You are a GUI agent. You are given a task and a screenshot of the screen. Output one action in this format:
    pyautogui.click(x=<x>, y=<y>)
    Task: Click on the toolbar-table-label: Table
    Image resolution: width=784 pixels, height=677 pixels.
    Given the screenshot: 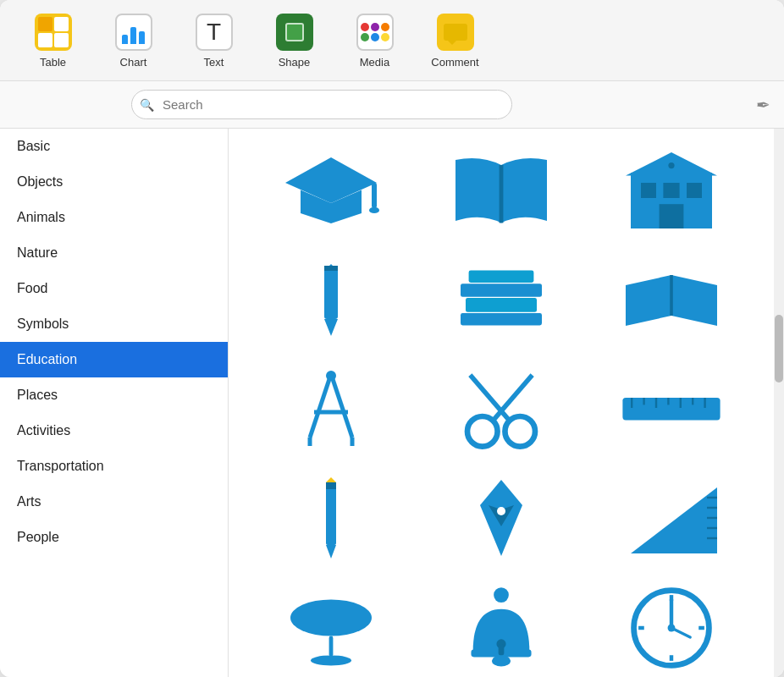 What is the action you would take?
    pyautogui.click(x=52, y=63)
    